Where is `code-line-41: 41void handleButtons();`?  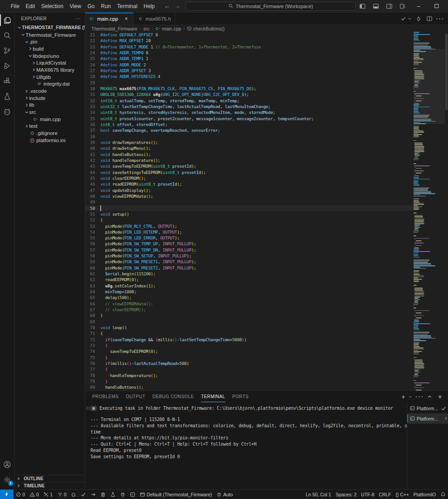 code-line-41: 41void handleButtons(); is located at coordinates (249, 154).